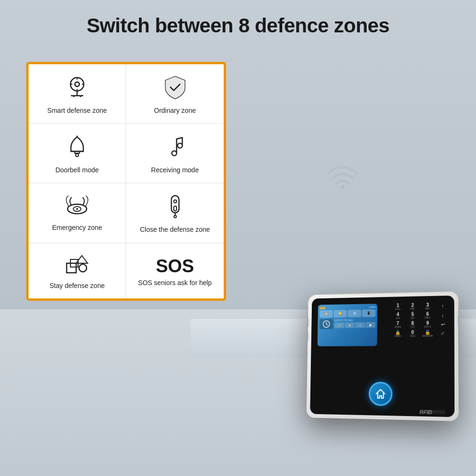 The image size is (476, 476). What do you see at coordinates (412, 334) in the screenshot?
I see `key-0: 0 SOS` at bounding box center [412, 334].